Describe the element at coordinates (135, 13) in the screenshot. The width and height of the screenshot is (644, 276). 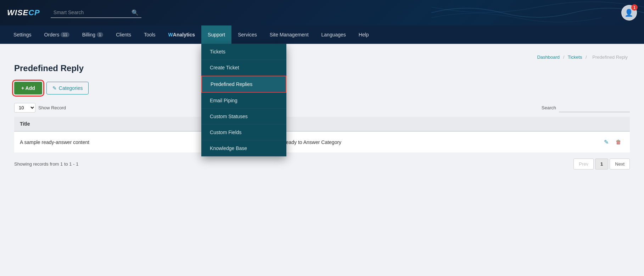
I see `search-submit-button: 🔍` at that location.